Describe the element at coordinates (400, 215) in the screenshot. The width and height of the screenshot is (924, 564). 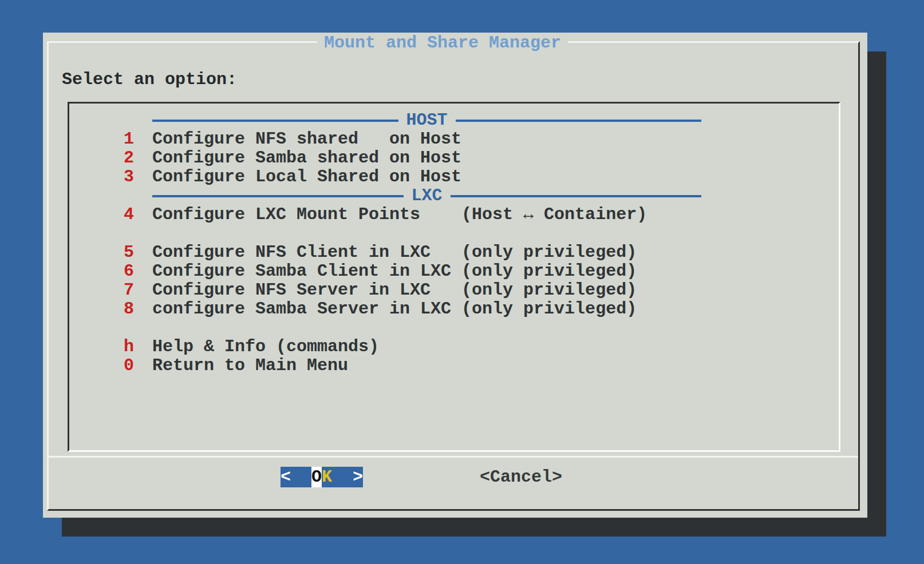
I see `menu-item-label: Configure LXC Mount Points (Host ↔ Conta…` at that location.